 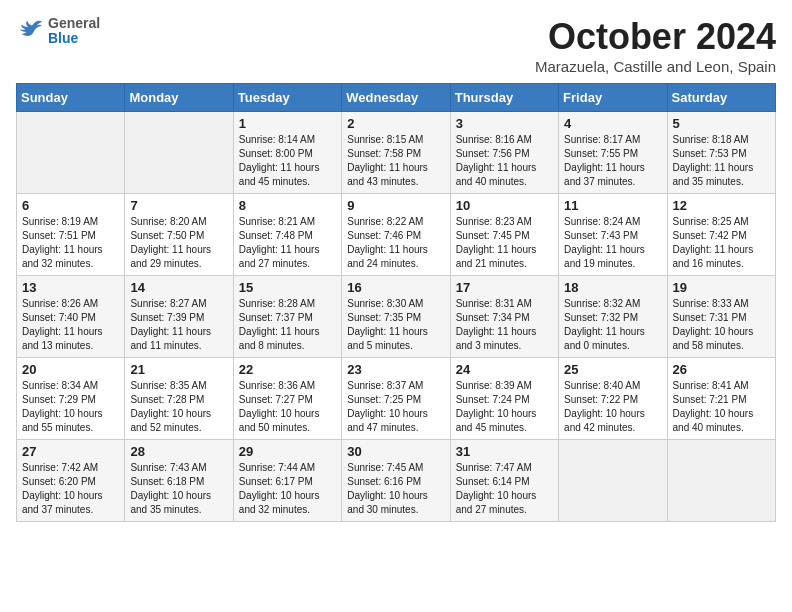 I want to click on day-info: Sunrise: 8:15 AM Sunset: 7:58 PM Dayligh…, so click(x=396, y=161).